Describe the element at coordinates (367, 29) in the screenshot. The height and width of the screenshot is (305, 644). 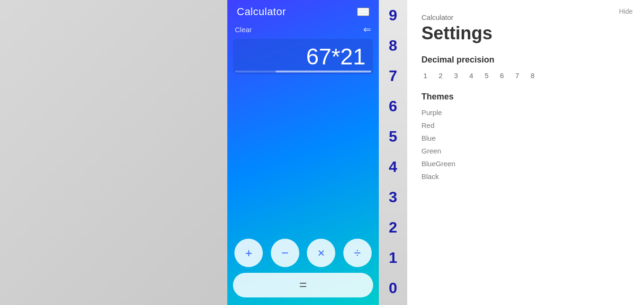
I see `backspace-button: ⇐` at that location.